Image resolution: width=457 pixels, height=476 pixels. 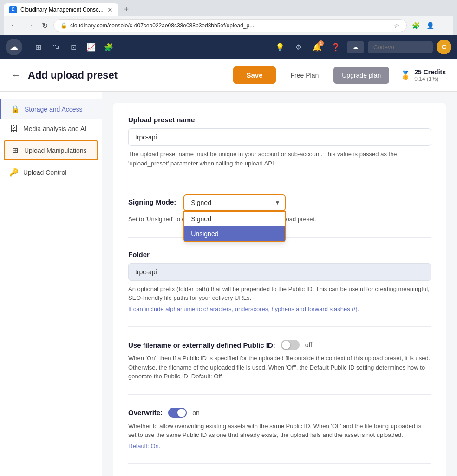 What do you see at coordinates (280, 47) in the screenshot?
I see `bell-icon: 💡` at bounding box center [280, 47].